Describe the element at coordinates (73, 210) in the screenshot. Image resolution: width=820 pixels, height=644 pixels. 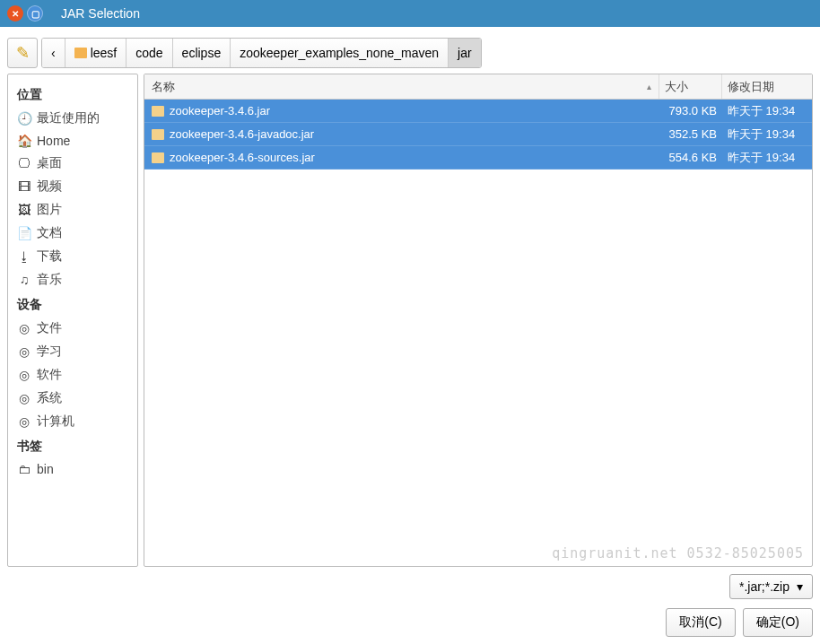
I see `sidebar-item-pictures: 🖼图片` at that location.